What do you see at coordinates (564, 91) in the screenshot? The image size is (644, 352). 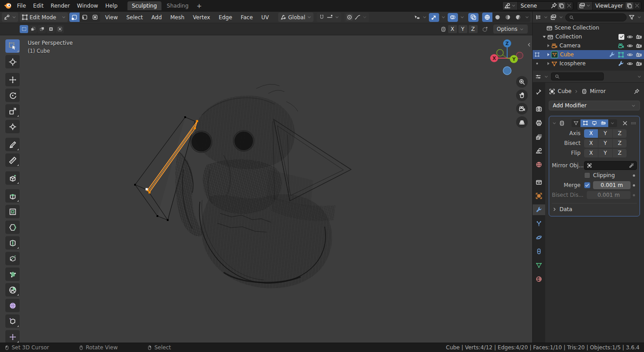 I see `breadcrumb-object: Cube` at bounding box center [564, 91].